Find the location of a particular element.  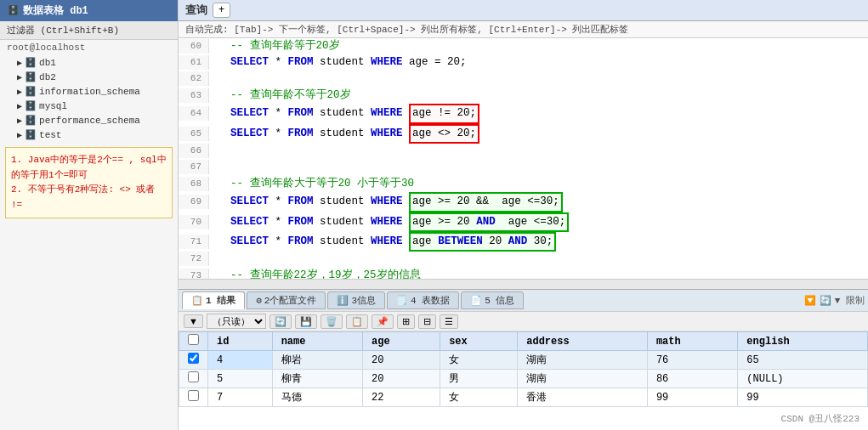

code-line-72: 72 is located at coordinates (524, 260).